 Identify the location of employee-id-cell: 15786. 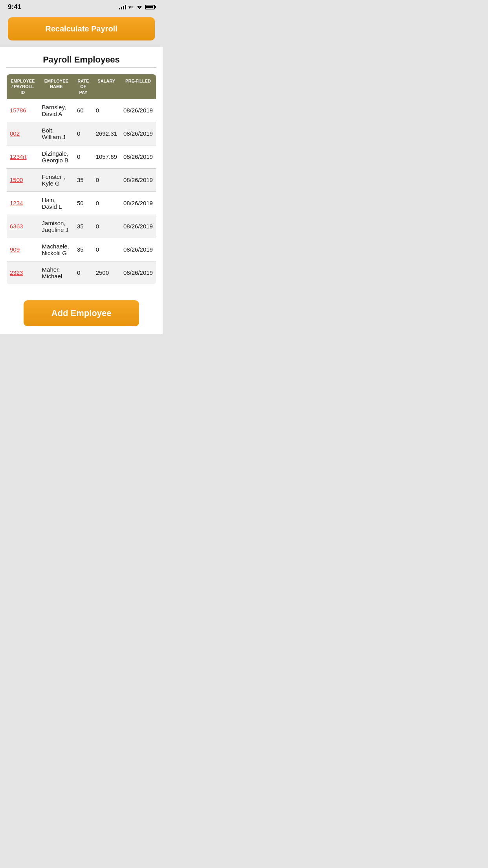
(23, 111).